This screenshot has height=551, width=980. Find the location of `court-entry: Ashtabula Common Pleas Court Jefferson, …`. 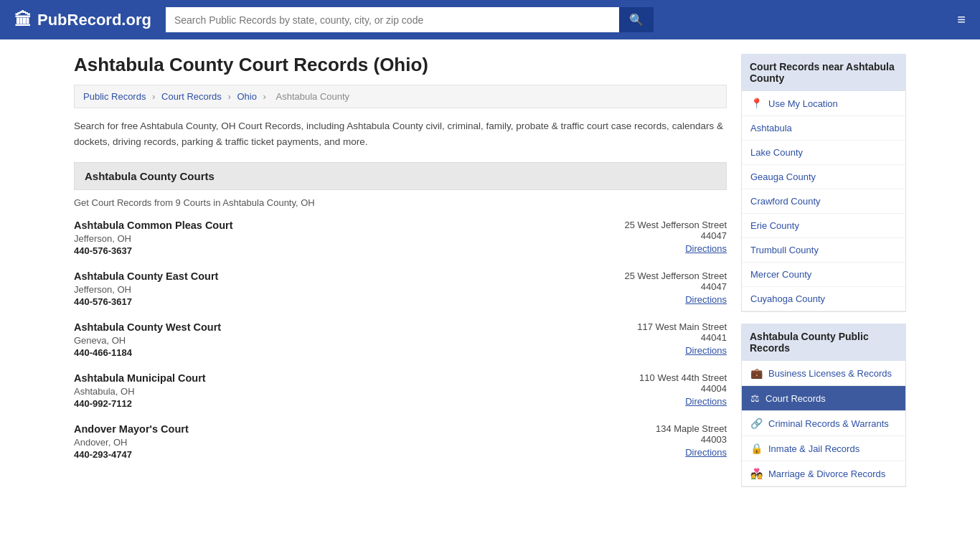

court-entry: Ashtabula Common Pleas Court Jefferson, … is located at coordinates (400, 238).